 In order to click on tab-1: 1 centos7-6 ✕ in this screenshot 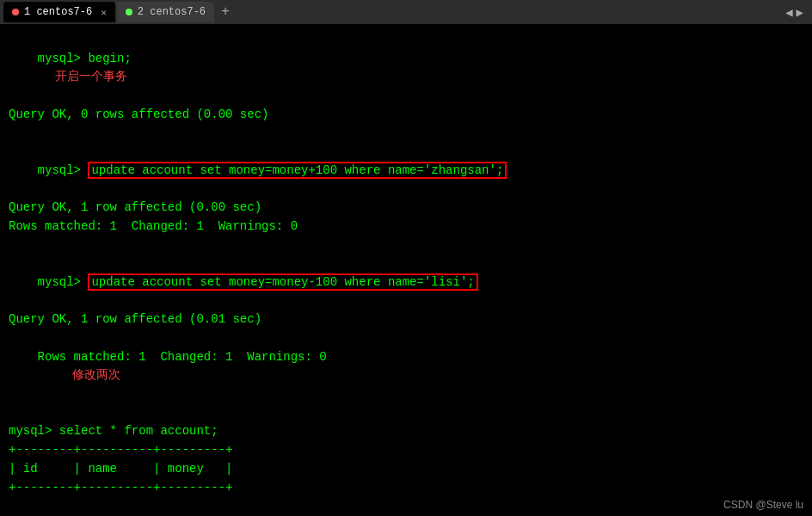, I will do `click(59, 12)`.